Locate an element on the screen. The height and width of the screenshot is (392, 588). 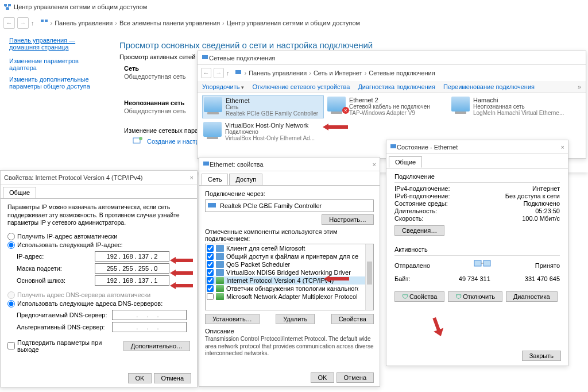
window-title: Состояние - Ethernet is located at coordinates (427, 147).